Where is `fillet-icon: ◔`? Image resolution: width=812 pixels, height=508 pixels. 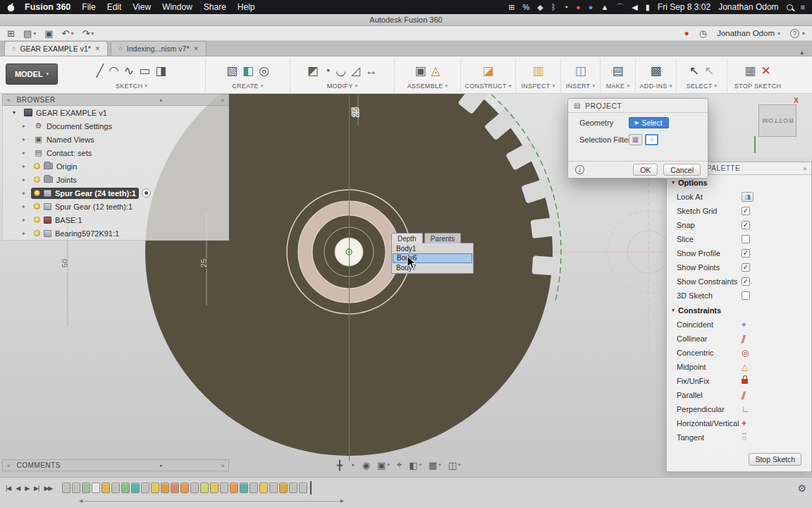 fillet-icon: ◔ is located at coordinates (327, 71).